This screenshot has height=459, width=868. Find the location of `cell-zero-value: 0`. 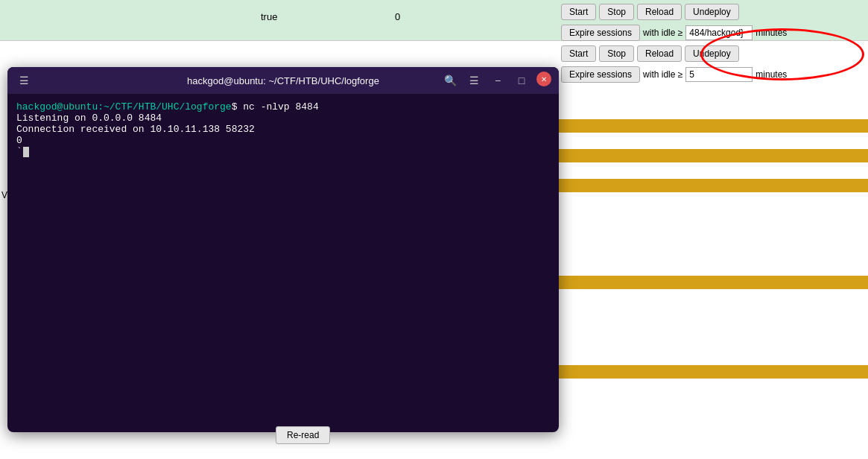

cell-zero-value: 0 is located at coordinates (398, 16).